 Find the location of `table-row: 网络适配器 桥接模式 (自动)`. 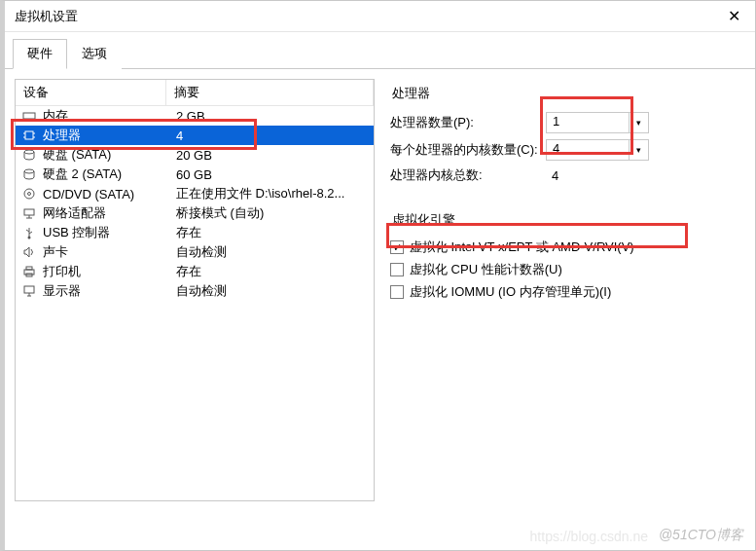

table-row: 网络适配器 桥接模式 (自动) is located at coordinates (195, 213).